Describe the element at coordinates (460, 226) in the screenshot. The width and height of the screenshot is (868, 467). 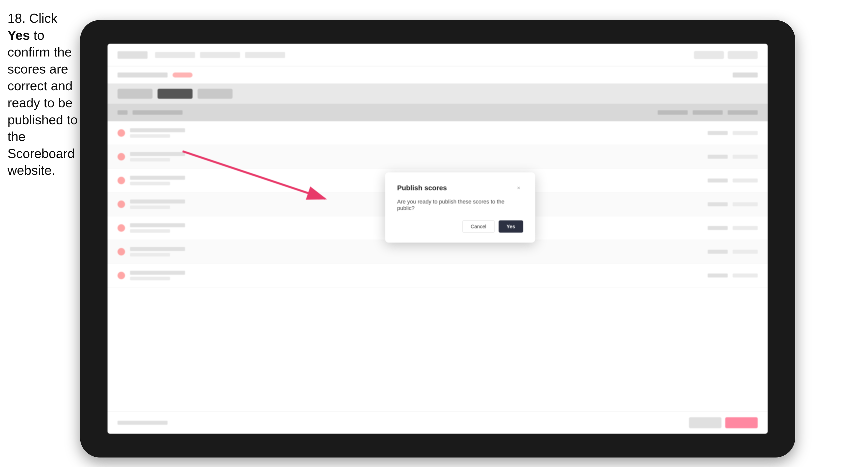
I see `dialog-actions: Cancel Yes` at that location.